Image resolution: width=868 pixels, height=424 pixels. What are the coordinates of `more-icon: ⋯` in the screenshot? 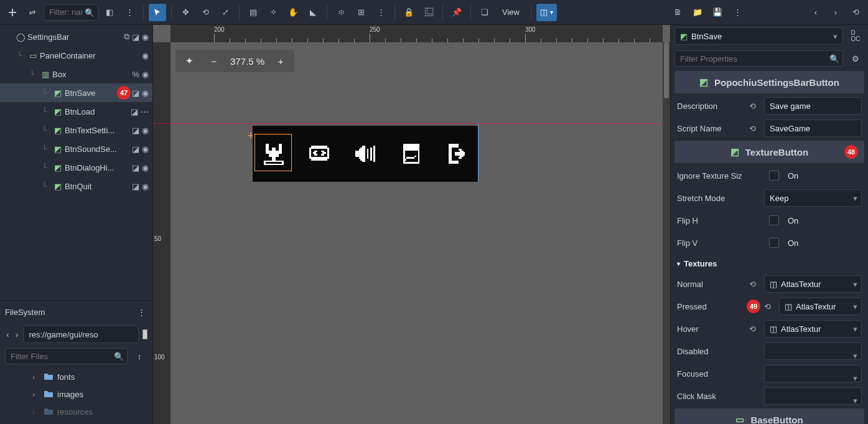 It's located at (144, 112).